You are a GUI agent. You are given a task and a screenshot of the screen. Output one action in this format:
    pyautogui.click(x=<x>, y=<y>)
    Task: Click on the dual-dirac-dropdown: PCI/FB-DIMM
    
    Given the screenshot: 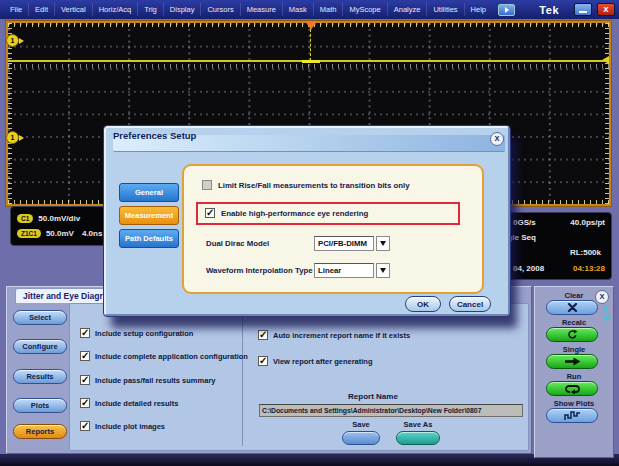 What is the action you would take?
    pyautogui.click(x=352, y=244)
    